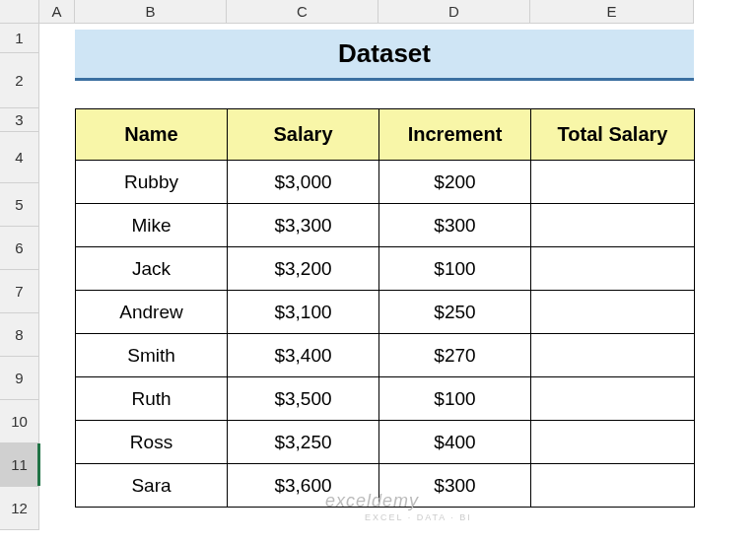 The width and height of the screenshot is (756, 543). Describe the element at coordinates (20, 422) in the screenshot. I see `row-header-10: 10` at that location.